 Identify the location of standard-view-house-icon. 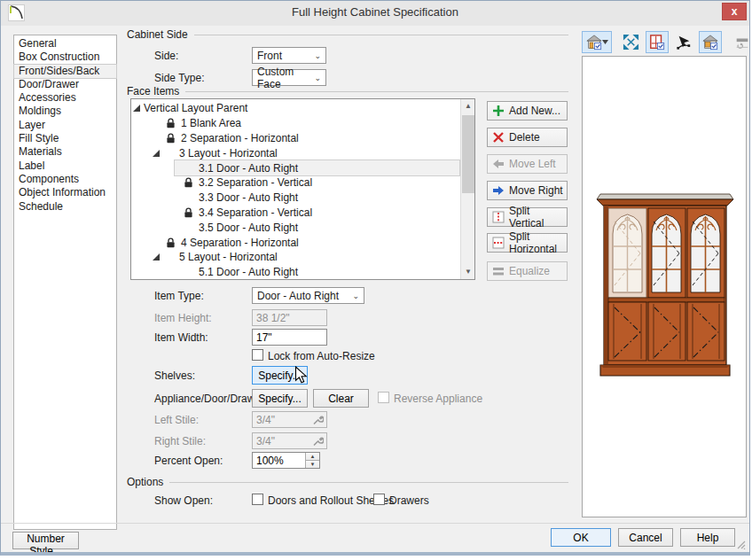
(594, 43).